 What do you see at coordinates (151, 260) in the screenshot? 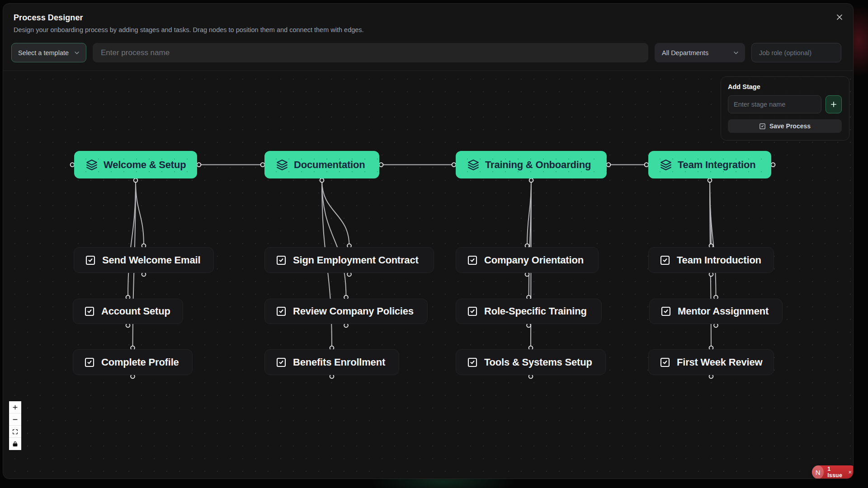
I see `node-label: Send Welcome Email` at bounding box center [151, 260].